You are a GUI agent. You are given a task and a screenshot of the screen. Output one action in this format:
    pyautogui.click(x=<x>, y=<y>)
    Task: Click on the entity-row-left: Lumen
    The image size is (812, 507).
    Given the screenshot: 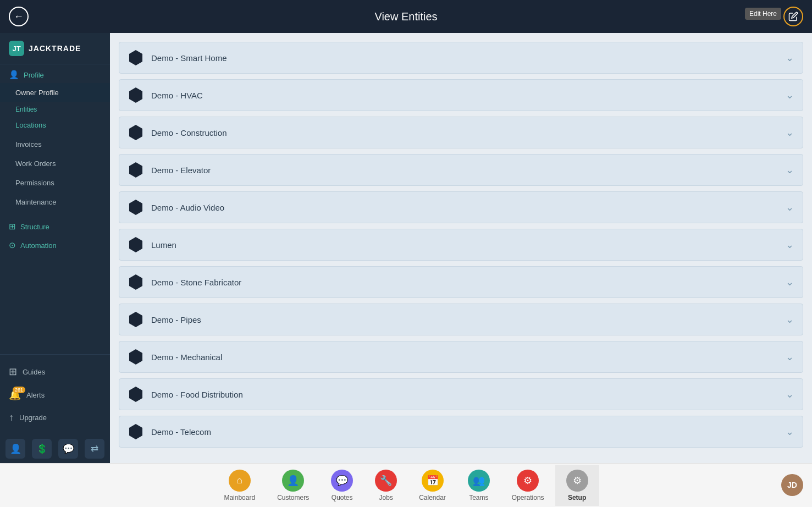 What is the action you would take?
    pyautogui.click(x=152, y=245)
    